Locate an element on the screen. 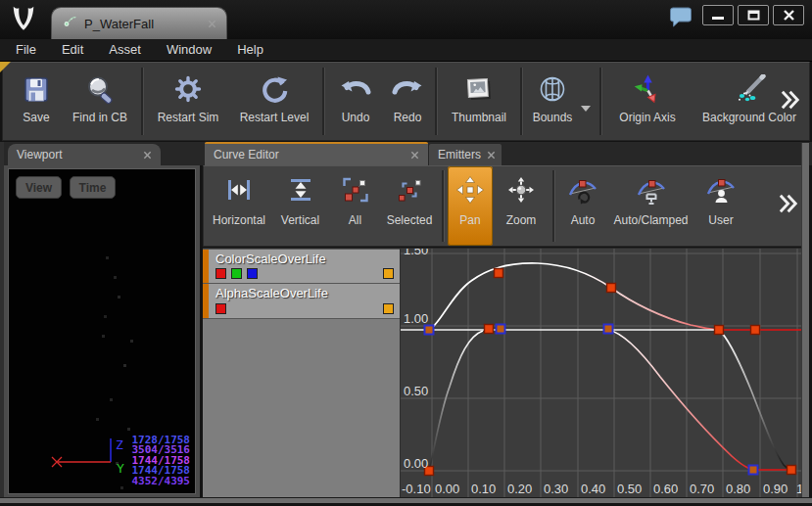 This screenshot has height=506, width=812. y-tick-label: 1.00 is located at coordinates (415, 319).